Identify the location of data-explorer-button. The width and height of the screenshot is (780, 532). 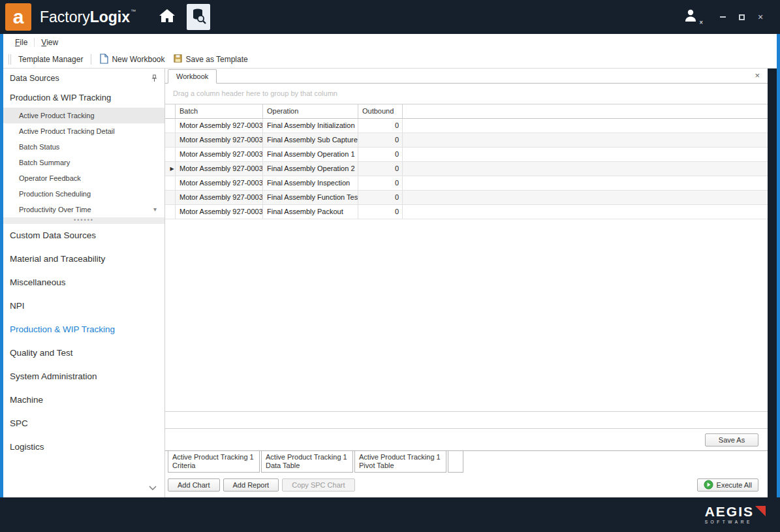
(198, 17).